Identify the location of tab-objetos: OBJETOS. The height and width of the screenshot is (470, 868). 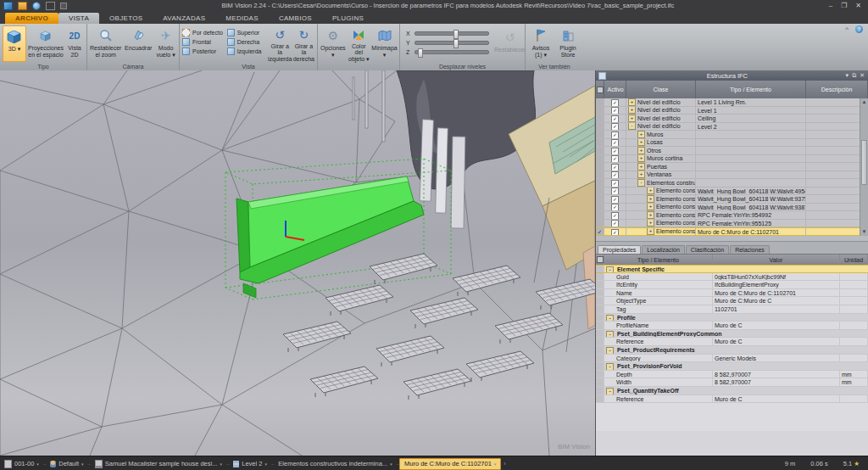
(125, 19).